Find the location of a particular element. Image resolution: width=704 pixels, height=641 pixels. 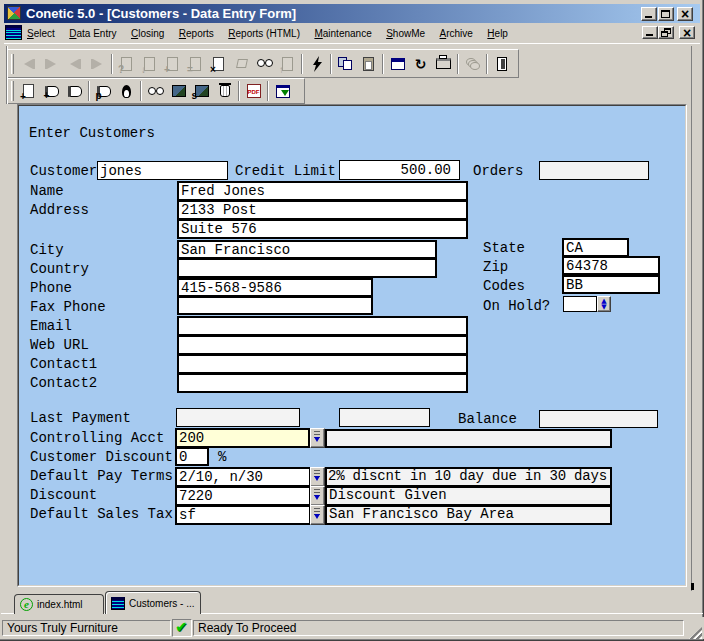

mdi-minimize-button is located at coordinates (650, 32).